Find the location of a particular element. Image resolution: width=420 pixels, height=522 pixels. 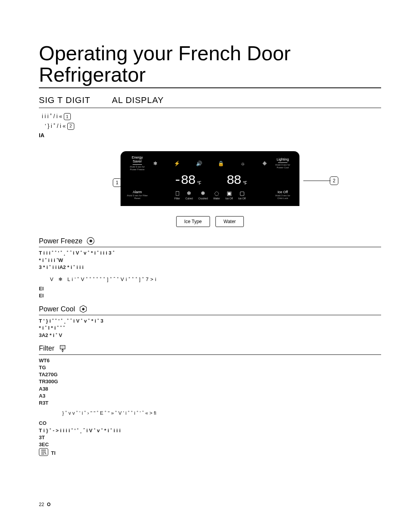

energy-saver-label: Energy Saver /Hold 3 sec for Power Freez… is located at coordinates (137, 163).